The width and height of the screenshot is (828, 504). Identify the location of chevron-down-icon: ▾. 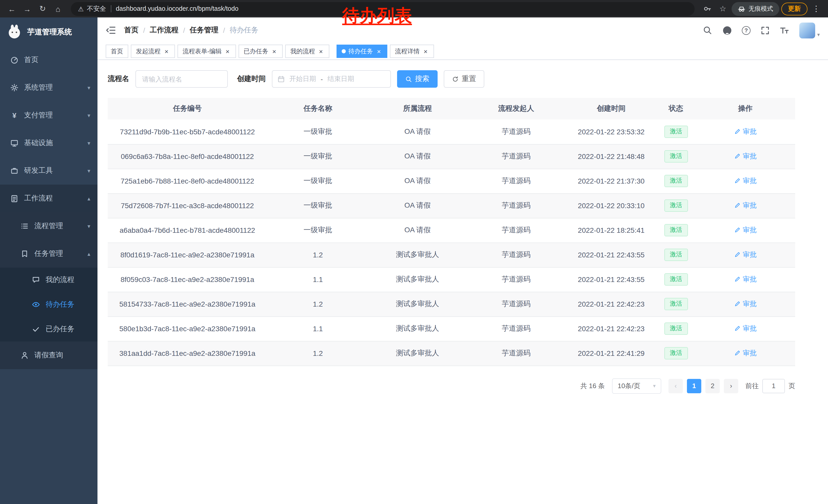
(89, 88).